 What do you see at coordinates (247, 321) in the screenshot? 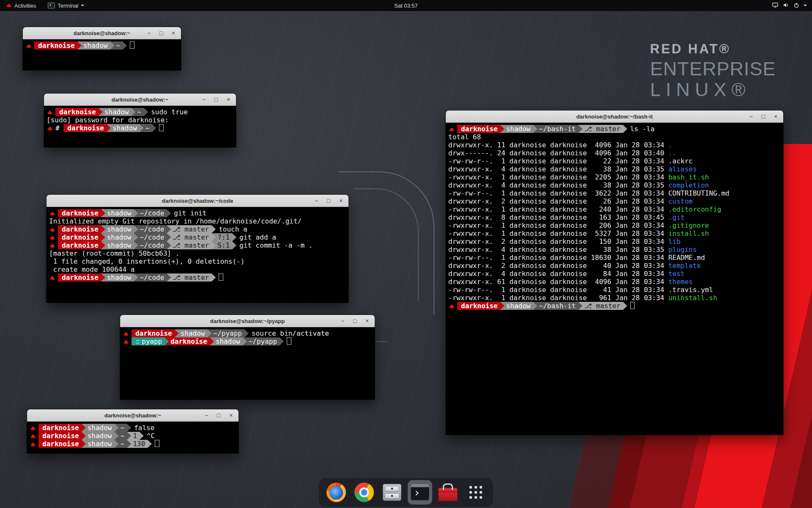
I see `window-titlebar: darknoise@shadow:~/pyapp − □ ×` at bounding box center [247, 321].